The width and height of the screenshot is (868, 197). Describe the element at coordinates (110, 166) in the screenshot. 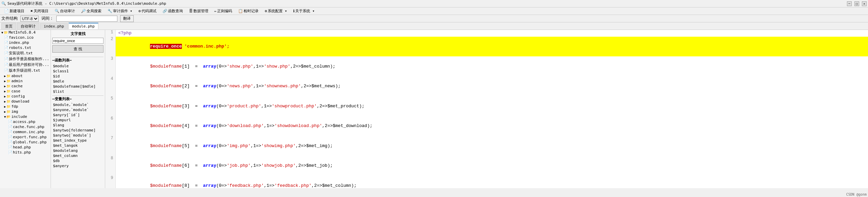

I see `line-number: 8` at that location.